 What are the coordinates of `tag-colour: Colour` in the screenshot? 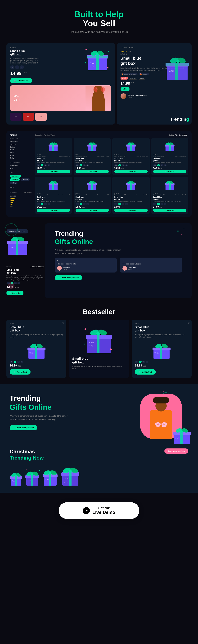 It's located at (14, 183).